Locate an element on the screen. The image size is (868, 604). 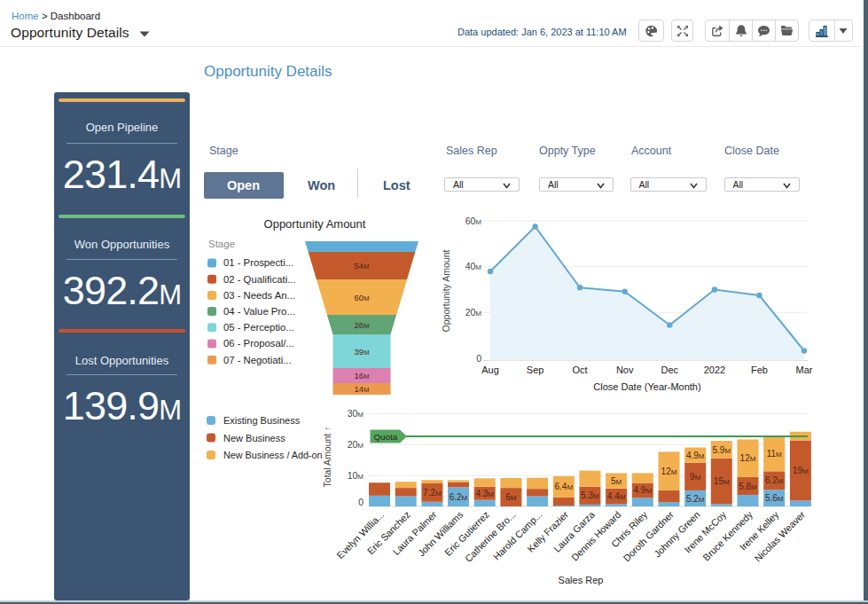
svg-text: Mar is located at coordinates (805, 370).